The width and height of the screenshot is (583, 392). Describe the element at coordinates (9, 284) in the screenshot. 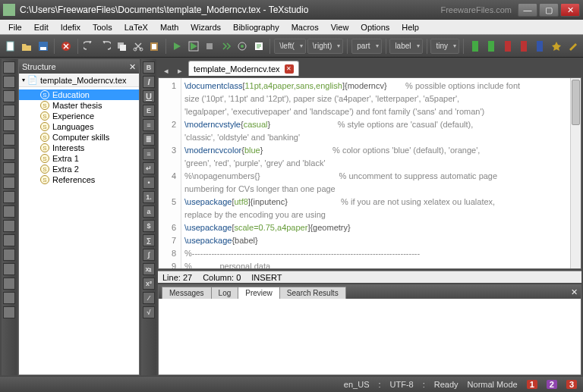

I see `sidebar-tikz-button` at that location.